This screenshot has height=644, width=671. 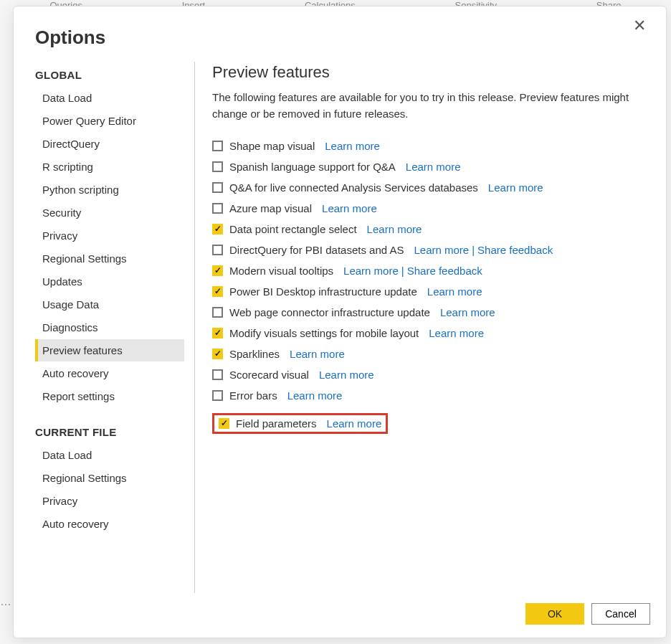 I want to click on feature-label: Shape map visual, so click(x=272, y=146).